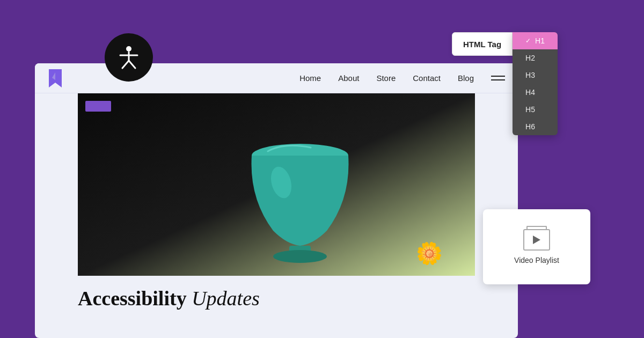  What do you see at coordinates (482, 44) in the screenshot?
I see `html-tag-label: HTML Tag` at bounding box center [482, 44].